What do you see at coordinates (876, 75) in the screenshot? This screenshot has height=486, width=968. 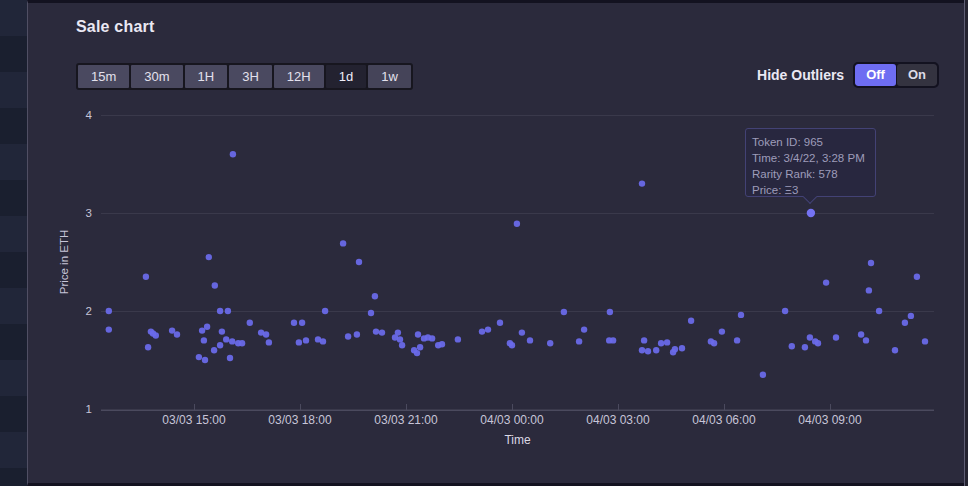 I see `outliers-off-button: Off` at bounding box center [876, 75].